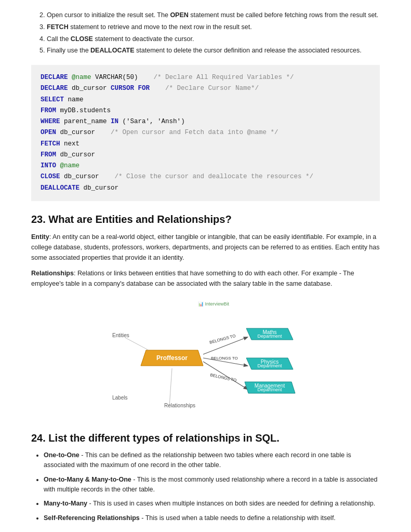 Image resolution: width=411 pixels, height=532 pixels. What do you see at coordinates (120, 398) in the screenshot?
I see `svg-text: Labels` at bounding box center [120, 398].